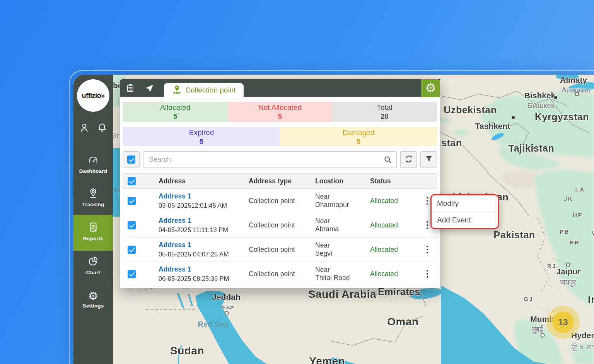 Image resolution: width=594 pixels, height=364 pixels. I want to click on sidebar-item-label: Dashboard, so click(93, 171).